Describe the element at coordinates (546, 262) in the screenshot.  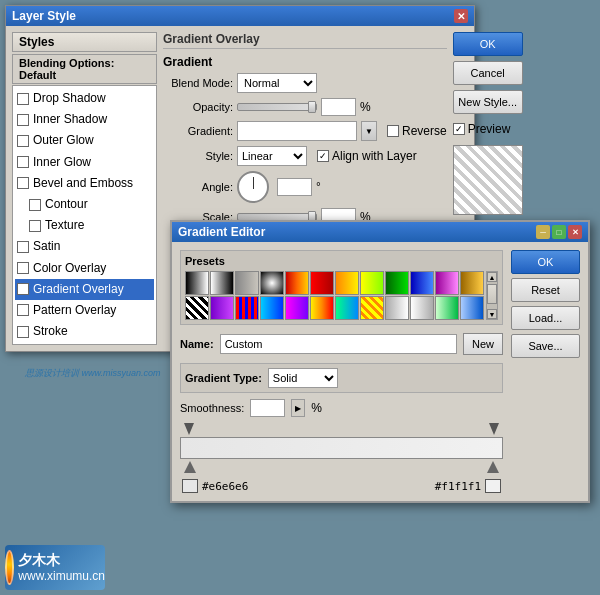
I see `ge-ok-button: OK` at that location.